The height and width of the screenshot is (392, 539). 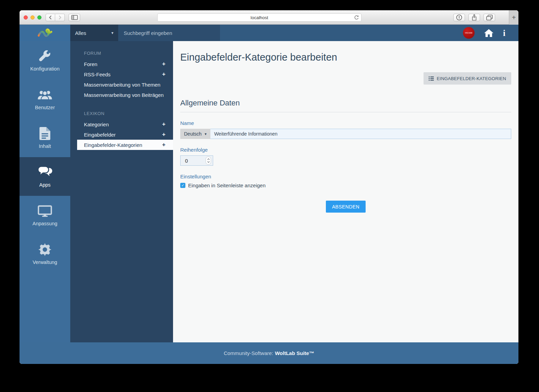 I want to click on checkbox-label: Eingaben in Seitenleiste anzeigen, so click(x=227, y=186).